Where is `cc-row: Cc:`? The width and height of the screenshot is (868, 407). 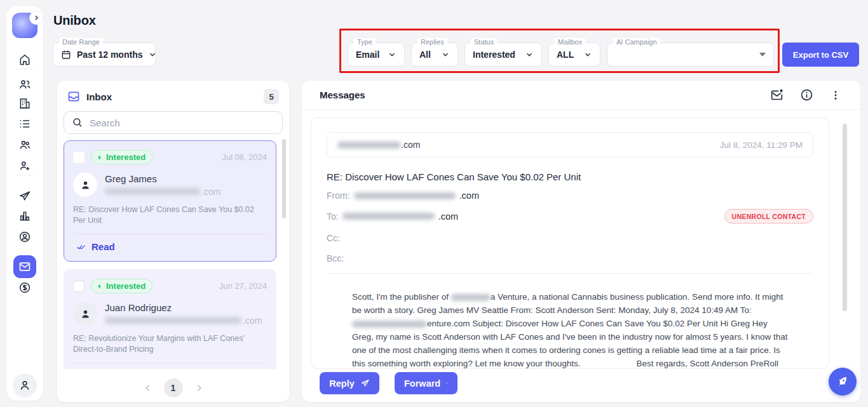
cc-row: Cc: is located at coordinates (570, 238).